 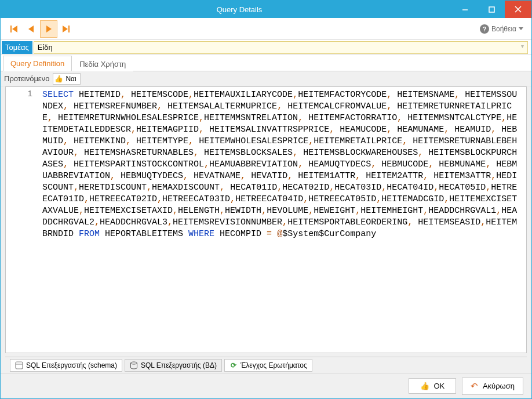 What do you see at coordinates (266, 29) in the screenshot?
I see `toolbar: ? Βοήθεια` at bounding box center [266, 29].